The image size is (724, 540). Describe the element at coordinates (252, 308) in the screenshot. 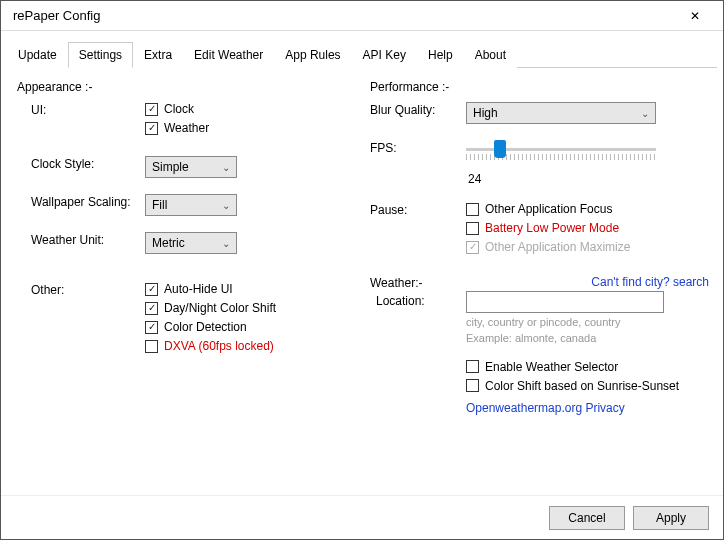

I see `day-night-checkbox: Day/Night Color Shift` at that location.